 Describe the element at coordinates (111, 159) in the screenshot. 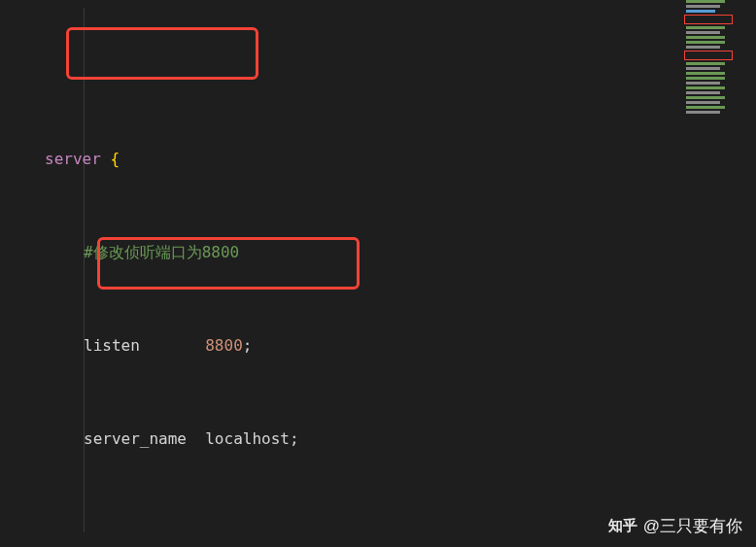

I see `brace: {` at that location.